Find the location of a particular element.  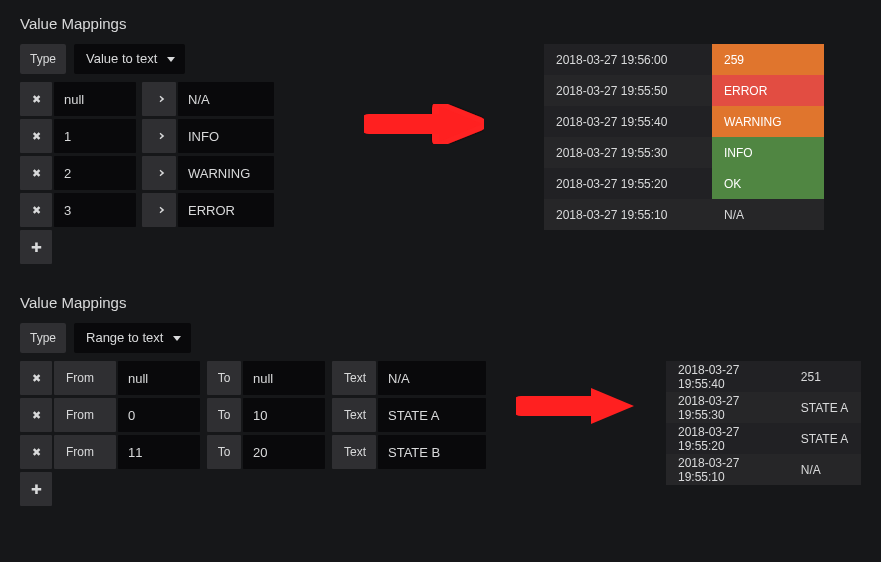

results-panel: 2018-03-27 19:55:402512018-03-27 19:55:3… is located at coordinates (758, 423).